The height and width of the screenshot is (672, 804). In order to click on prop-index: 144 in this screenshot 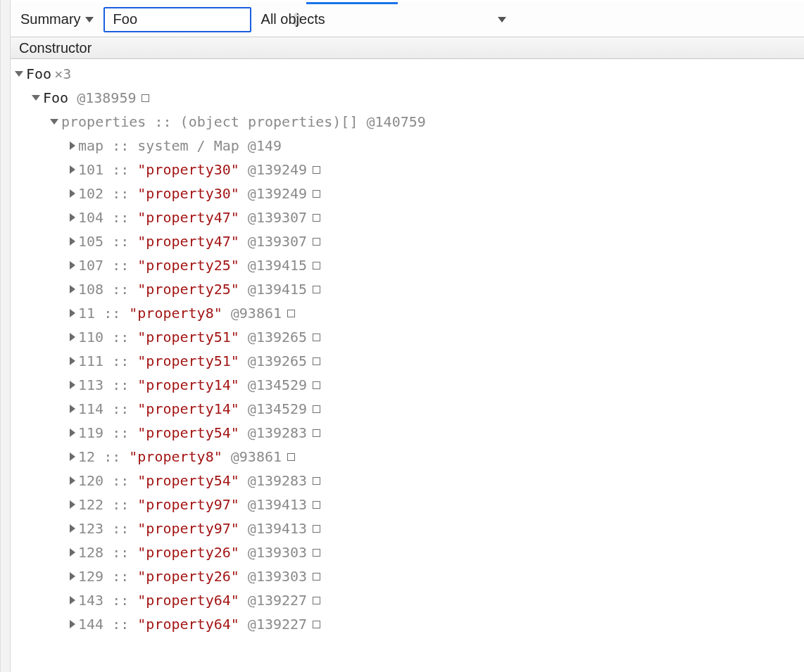, I will do `click(91, 624)`.